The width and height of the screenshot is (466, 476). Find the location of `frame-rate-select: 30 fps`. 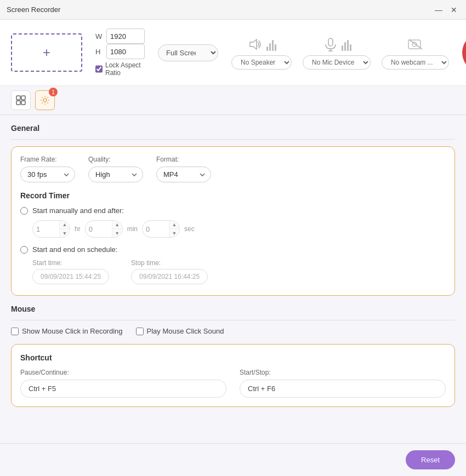

frame-rate-select: 30 fps is located at coordinates (48, 174).